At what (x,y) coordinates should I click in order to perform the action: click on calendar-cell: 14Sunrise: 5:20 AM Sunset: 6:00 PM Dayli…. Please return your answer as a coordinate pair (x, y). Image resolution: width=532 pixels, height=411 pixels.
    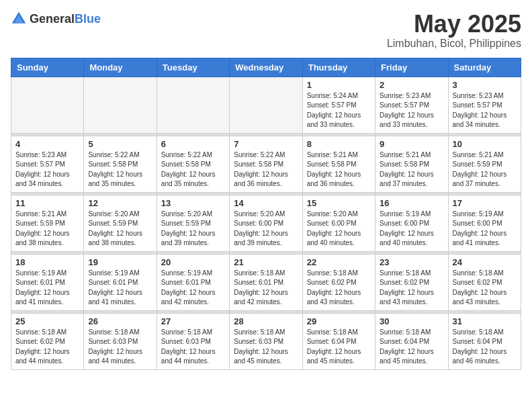
    Looking at the image, I should click on (266, 223).